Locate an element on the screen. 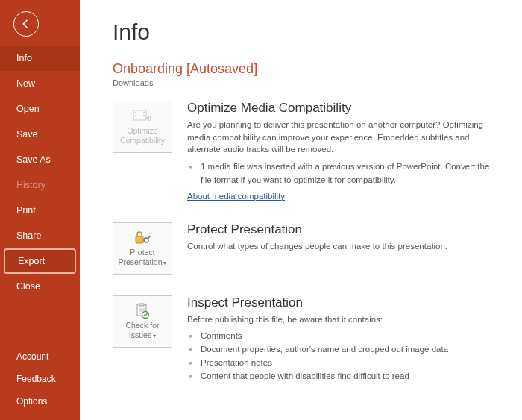 The image size is (522, 420). sidebar-item-label: Save As is located at coordinates (34, 160).